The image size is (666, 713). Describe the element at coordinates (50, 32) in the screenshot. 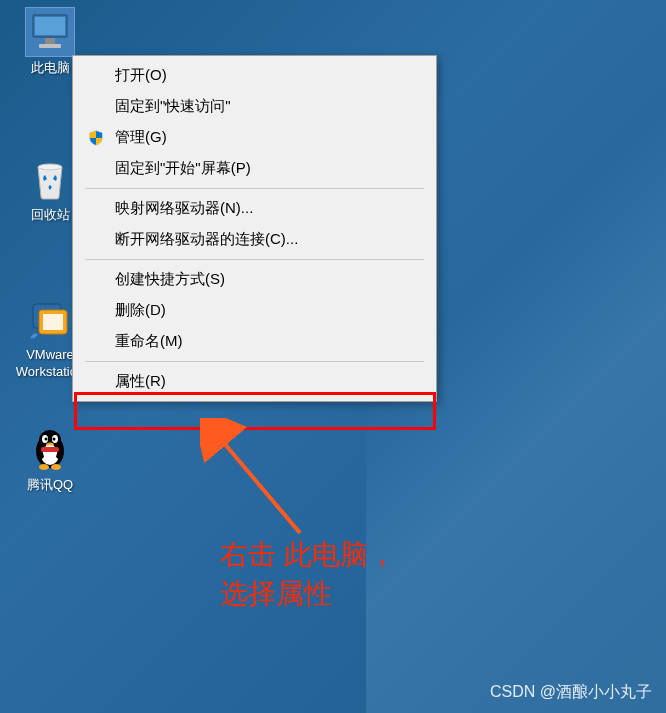

I see `computer-icon` at that location.